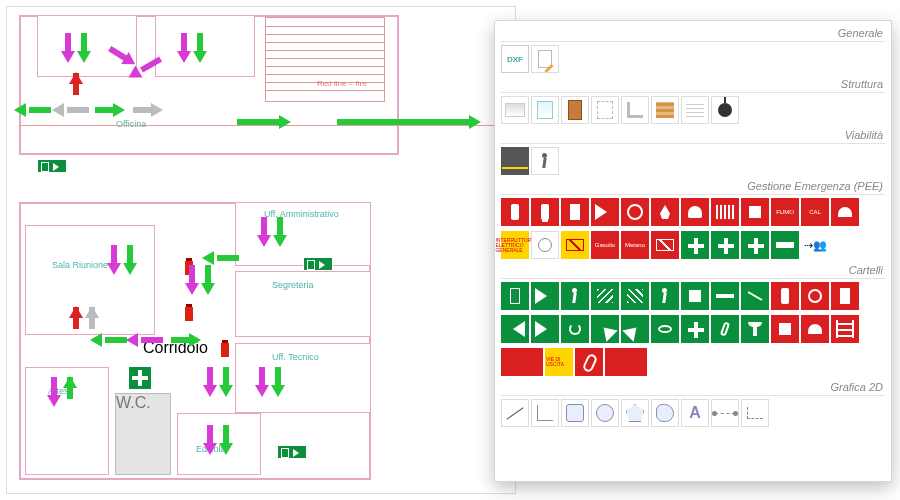 This screenshot has height=500, width=900. Describe the element at coordinates (635, 110) in the screenshot. I see `tool-corner` at that location.